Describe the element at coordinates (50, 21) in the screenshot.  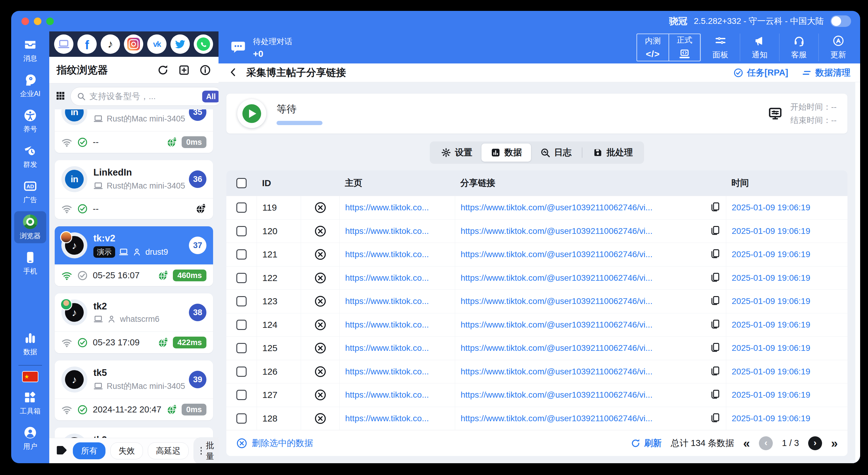
I see `maximize-window-button` at that location.